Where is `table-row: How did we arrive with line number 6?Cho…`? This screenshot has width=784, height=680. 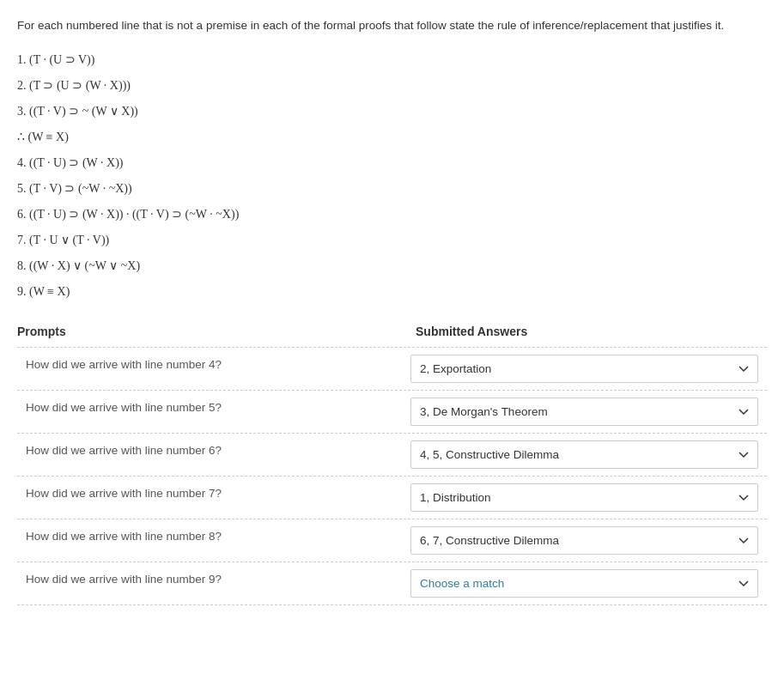 table-row: How did we arrive with line number 6?Cho… is located at coordinates (392, 455).